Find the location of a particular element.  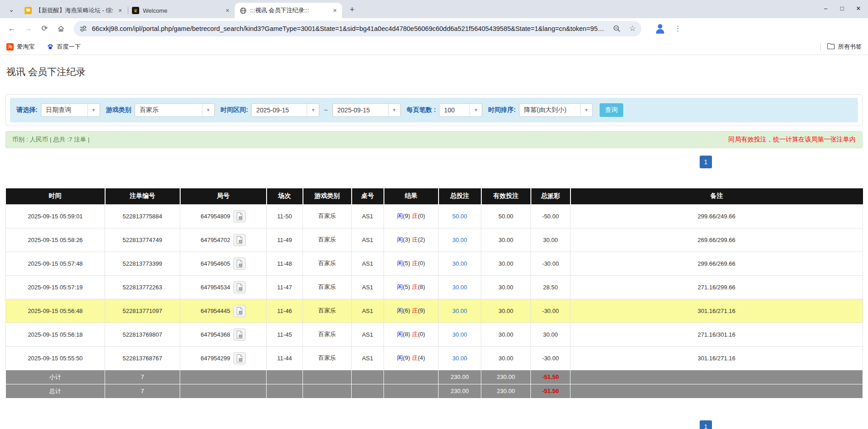

url-text: 66cxkj98.com/ipl/portal.php/game/betreco… is located at coordinates (350, 29).